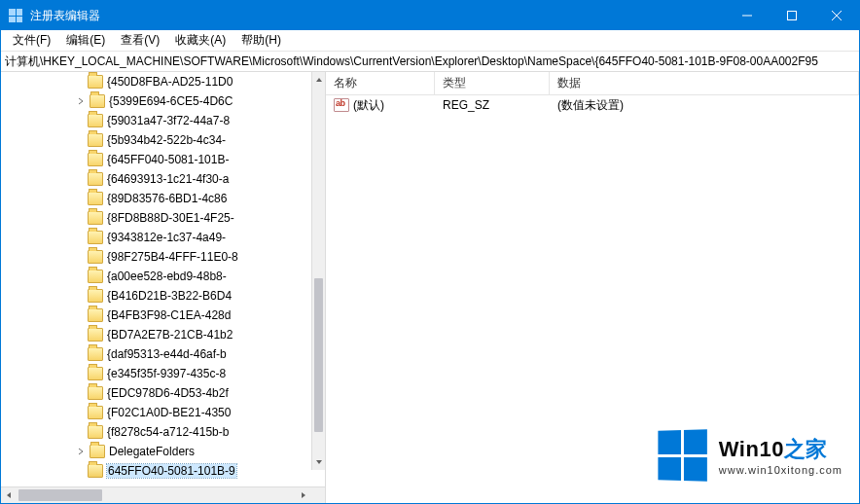 This screenshot has height=504, width=860. Describe the element at coordinates (792, 16) in the screenshot. I see `window-maximize-button` at that location.